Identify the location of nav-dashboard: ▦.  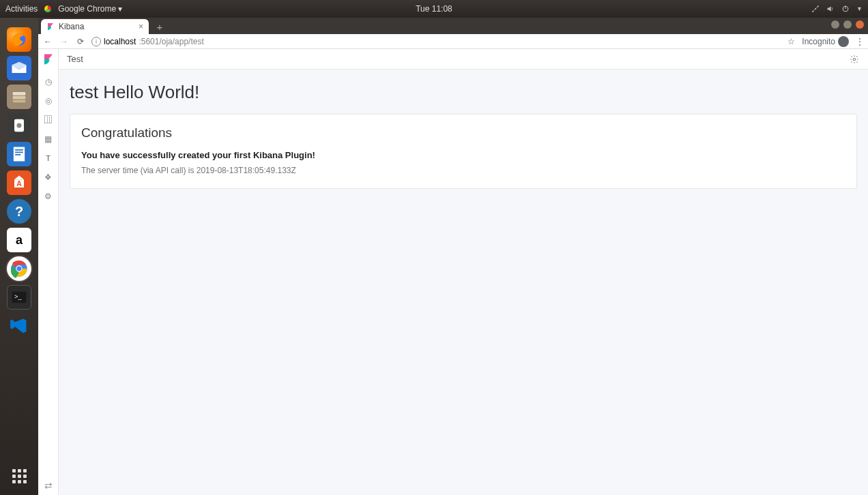
(48, 139).